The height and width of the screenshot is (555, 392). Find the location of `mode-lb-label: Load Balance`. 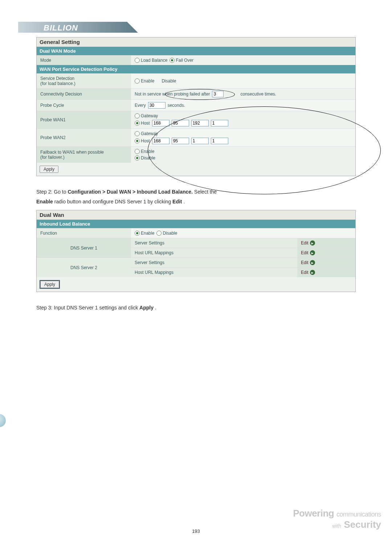

mode-lb-label: Load Balance is located at coordinates (154, 60).